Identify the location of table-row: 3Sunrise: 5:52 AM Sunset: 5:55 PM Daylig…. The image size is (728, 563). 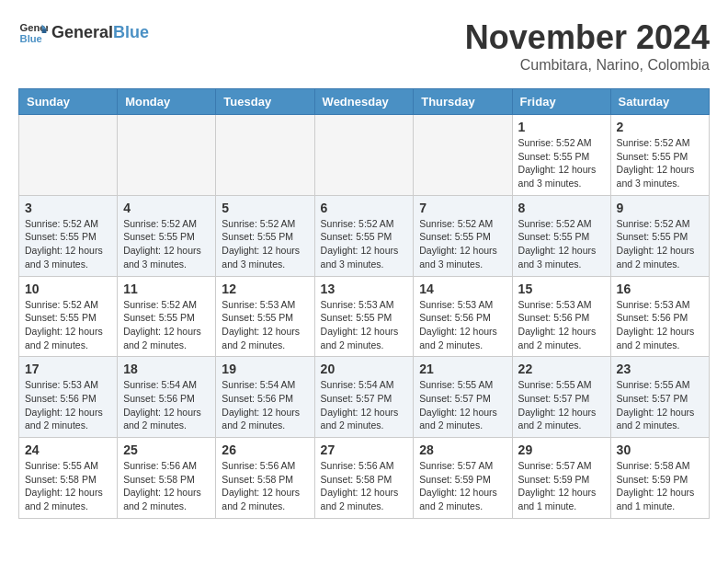
(68, 236).